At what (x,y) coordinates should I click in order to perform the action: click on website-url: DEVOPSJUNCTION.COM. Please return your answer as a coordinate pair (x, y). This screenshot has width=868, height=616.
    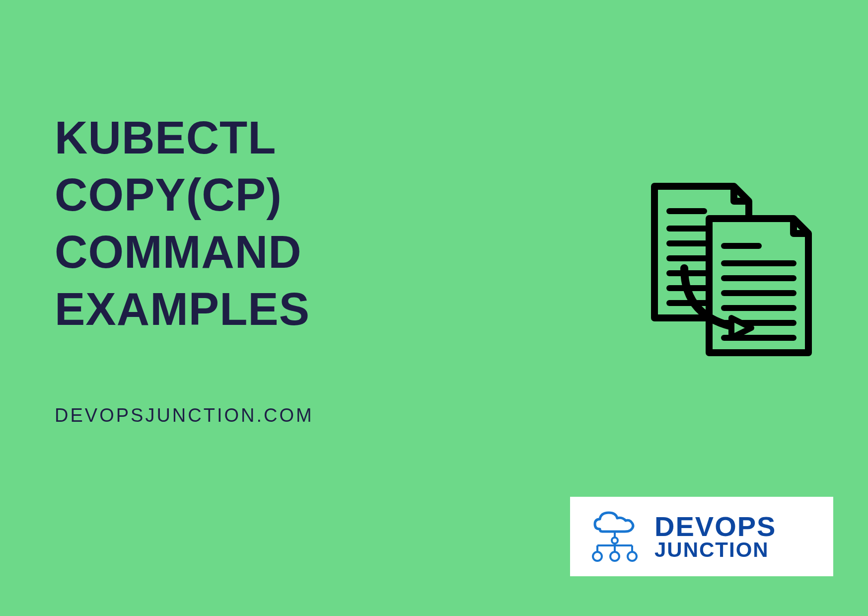
    Looking at the image, I should click on (184, 415).